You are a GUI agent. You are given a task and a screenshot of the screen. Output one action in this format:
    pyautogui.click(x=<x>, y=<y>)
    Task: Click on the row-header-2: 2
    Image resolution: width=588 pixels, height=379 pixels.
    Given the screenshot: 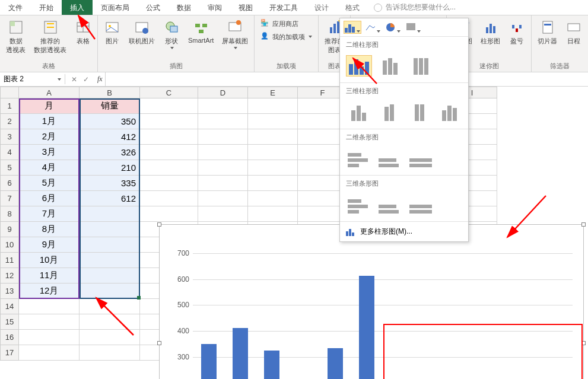 What is the action you would take?
    pyautogui.click(x=9, y=122)
    